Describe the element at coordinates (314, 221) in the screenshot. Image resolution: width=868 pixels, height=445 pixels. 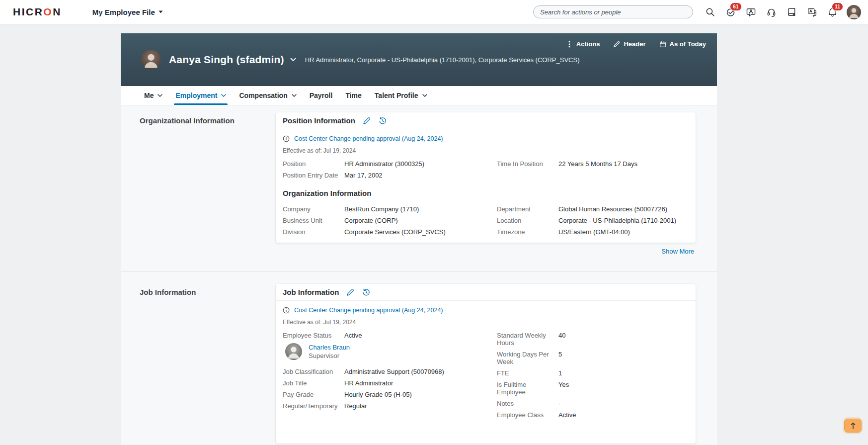
I see `field-label: Business Unit` at that location.